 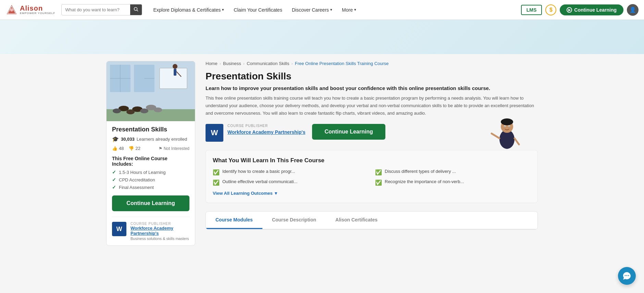 What do you see at coordinates (372, 177) in the screenshot?
I see `learn-box: What You Will Learn In This Free Course …` at bounding box center [372, 177].